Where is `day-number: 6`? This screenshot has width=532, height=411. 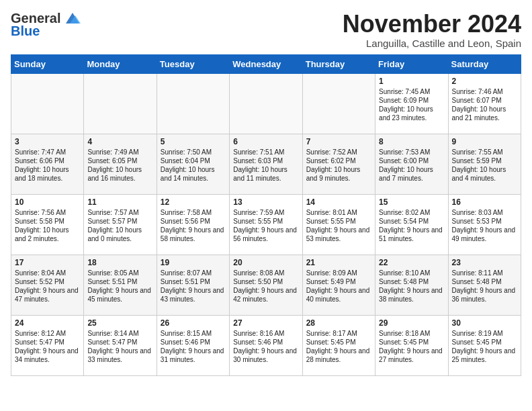 day-number: 6 is located at coordinates (266, 142).